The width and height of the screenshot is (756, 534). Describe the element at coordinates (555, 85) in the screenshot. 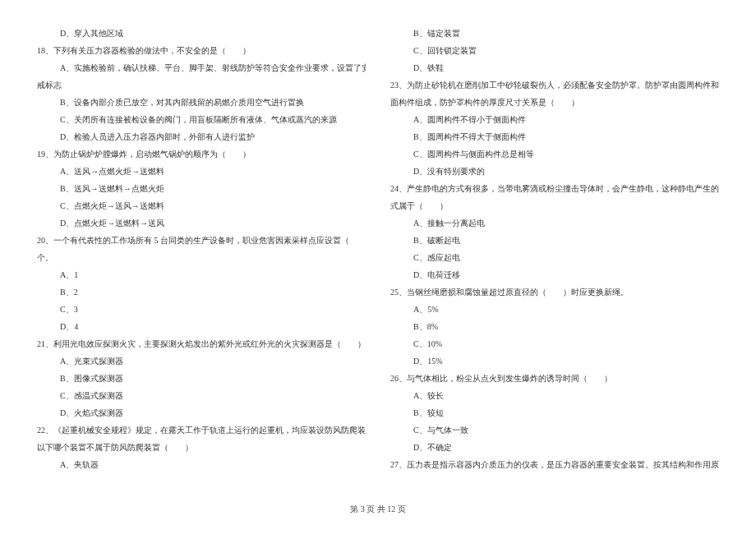

I see `q23-stem: 23、为防止砂轮机在磨削加工中砂轮破裂伤人，必须配备安全防护罩。防护罩由圆周构件…` at that location.